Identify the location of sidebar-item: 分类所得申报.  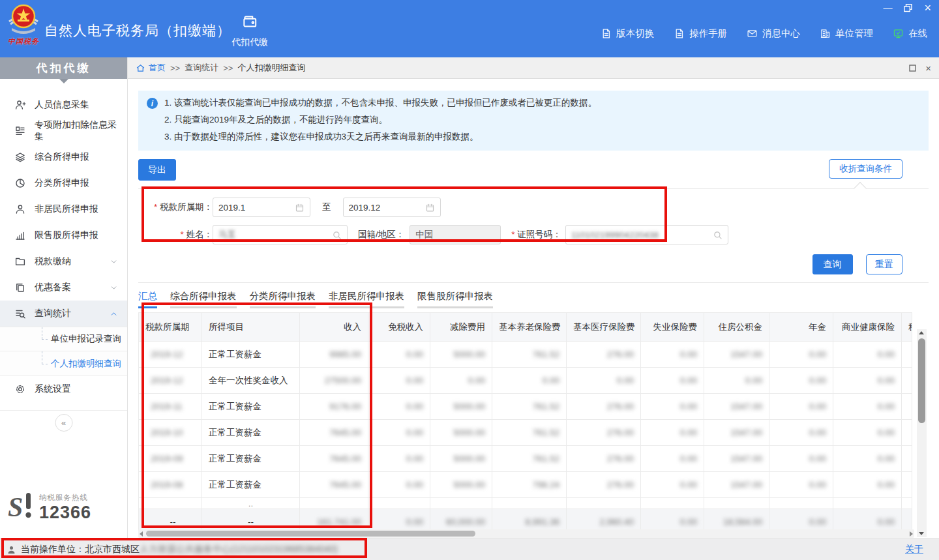
(64, 183).